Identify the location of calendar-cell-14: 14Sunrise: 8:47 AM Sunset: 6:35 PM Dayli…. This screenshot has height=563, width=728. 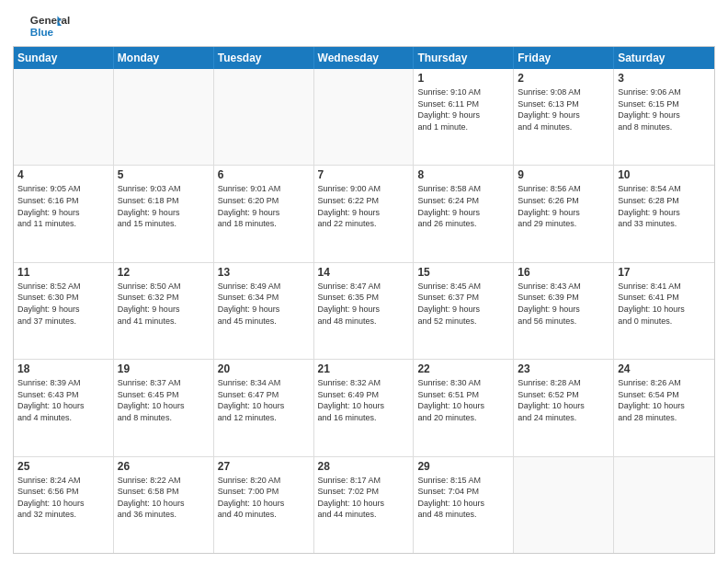
(364, 311).